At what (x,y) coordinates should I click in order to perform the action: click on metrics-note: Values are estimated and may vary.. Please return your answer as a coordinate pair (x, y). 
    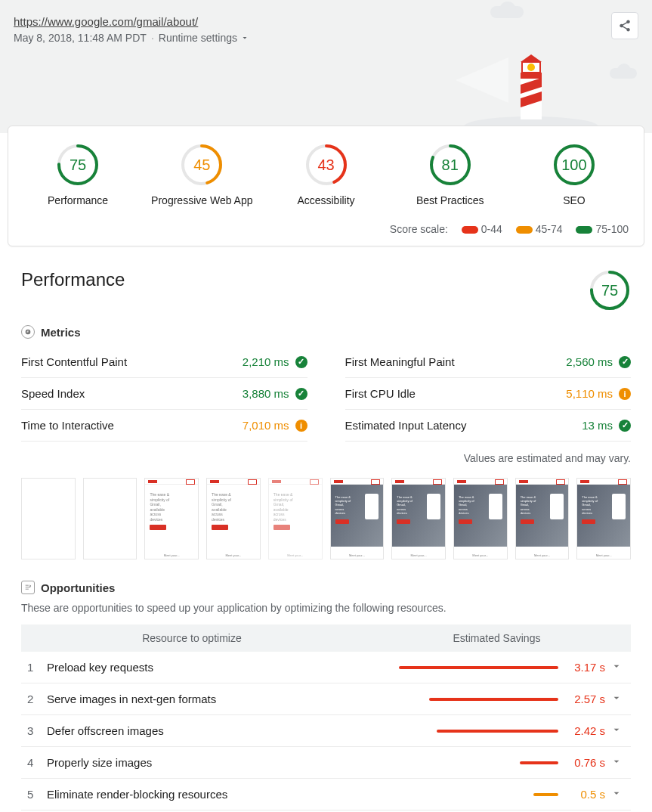
    Looking at the image, I should click on (326, 458).